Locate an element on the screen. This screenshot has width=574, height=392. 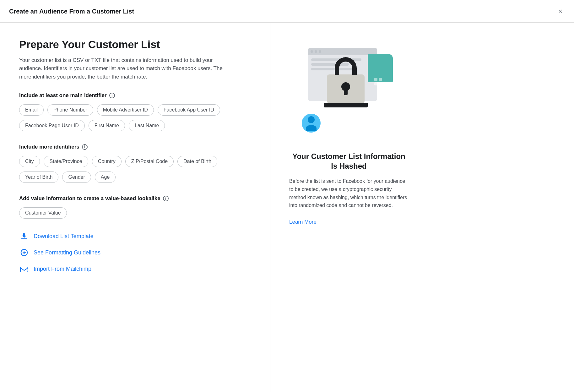
main-identifiers-info-icon: i is located at coordinates (112, 95).